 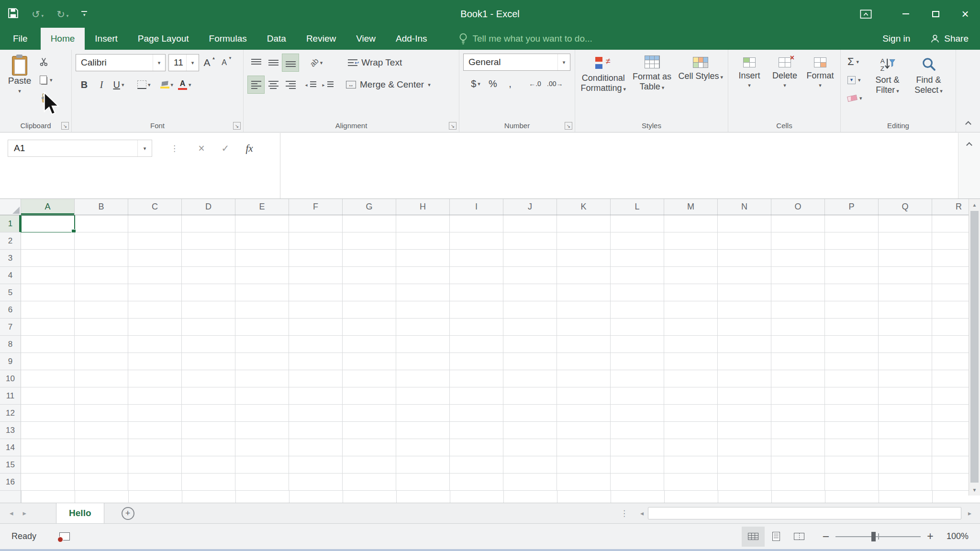 I want to click on cell-Q8, so click(x=905, y=344).